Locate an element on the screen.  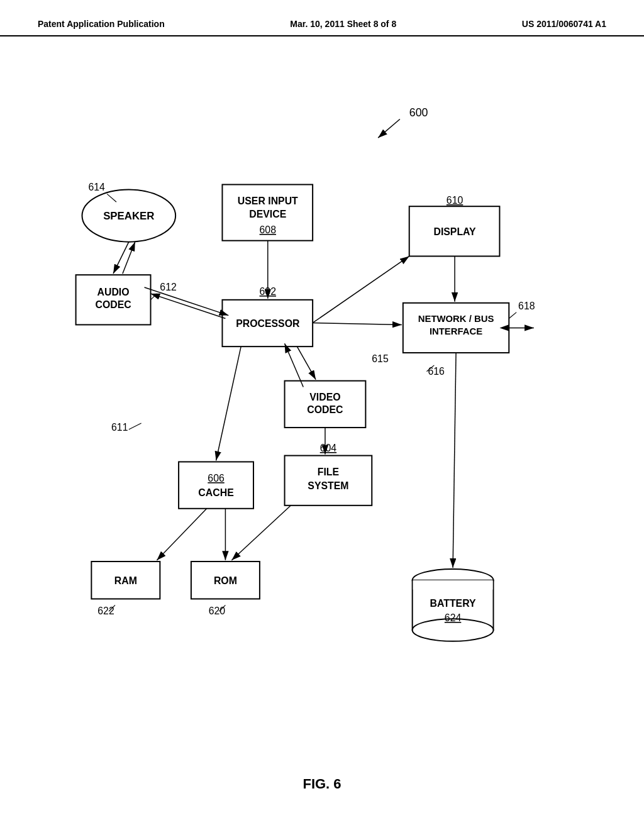
ref-611: 611 is located at coordinates (119, 428).